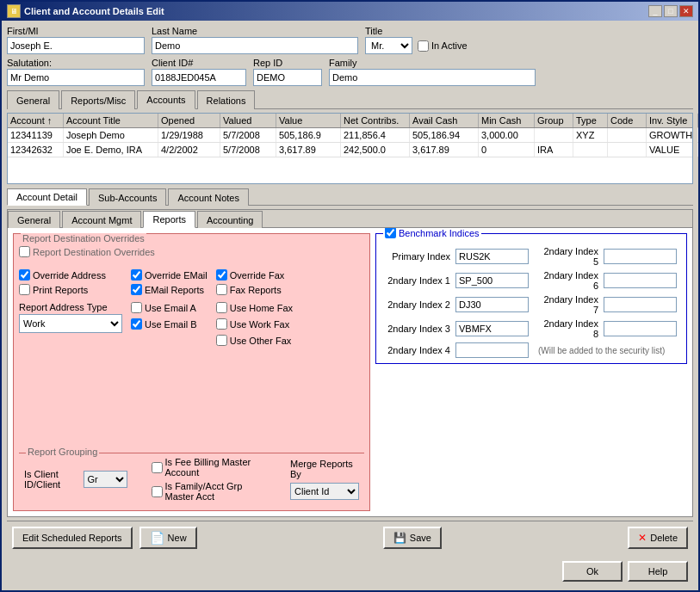  Describe the element at coordinates (506, 120) in the screenshot. I see `col-min-cash: Min Cash` at that location.